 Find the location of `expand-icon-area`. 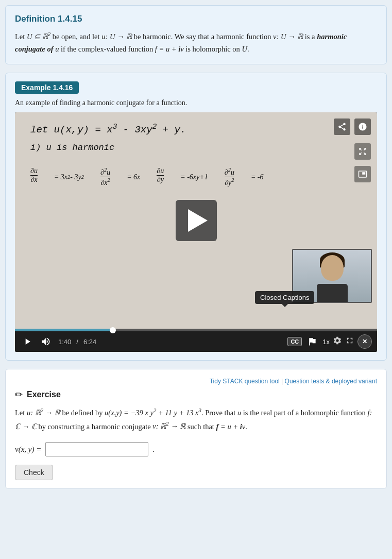

expand-icon-area is located at coordinates (363, 163).